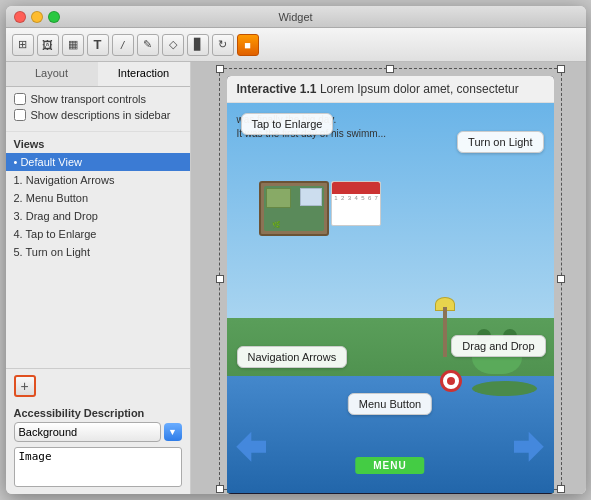 This screenshot has width=591, height=500. What do you see at coordinates (98, 252) in the screenshot?
I see `view-item-turn-on-light: 5. Turn on Light` at bounding box center [98, 252].